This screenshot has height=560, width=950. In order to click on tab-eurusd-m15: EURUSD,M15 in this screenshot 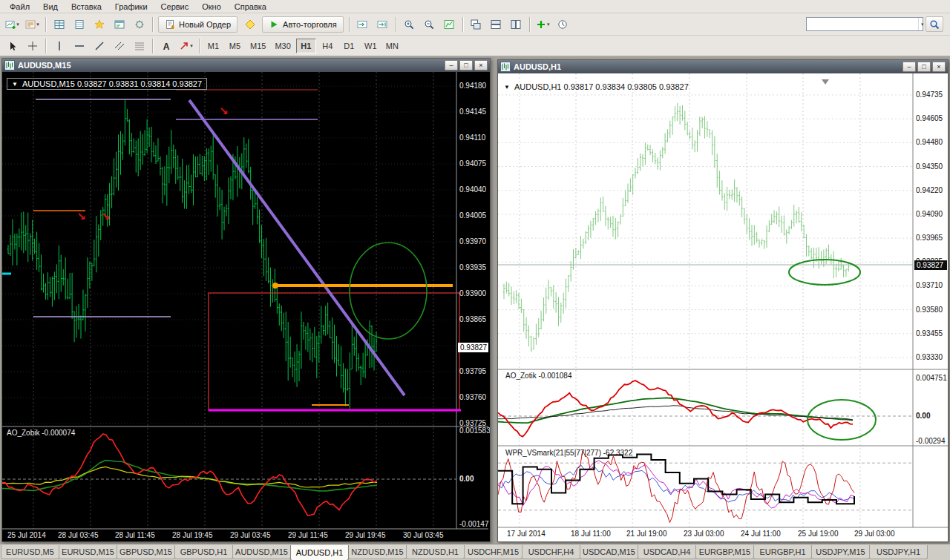, I will do `click(88, 552)`.